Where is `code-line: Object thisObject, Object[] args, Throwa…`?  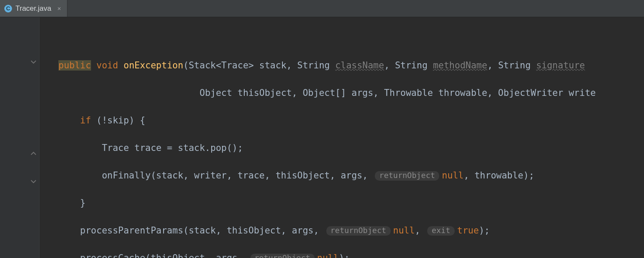 code-line: Object thisObject, Object[] args, Throwa… is located at coordinates (351, 93).